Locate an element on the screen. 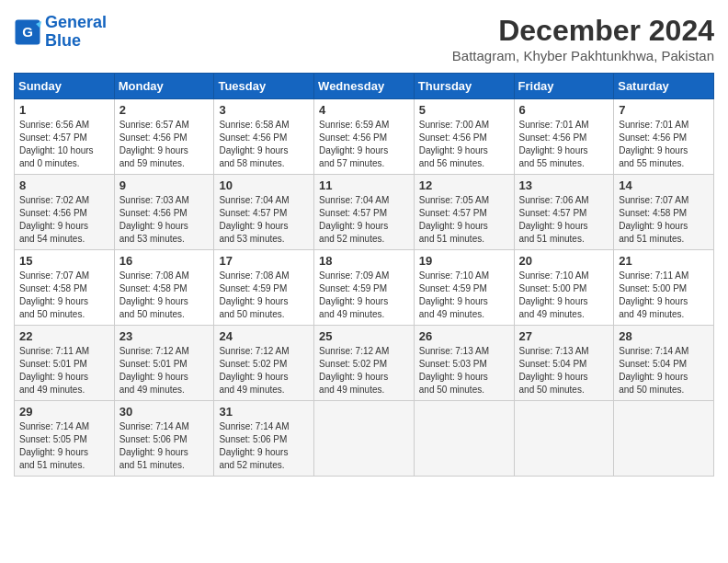 This screenshot has height=563, width=728. day-info: Sunrise: 7:11 AMSunset: 5:00 PMDaylight:… is located at coordinates (664, 295).